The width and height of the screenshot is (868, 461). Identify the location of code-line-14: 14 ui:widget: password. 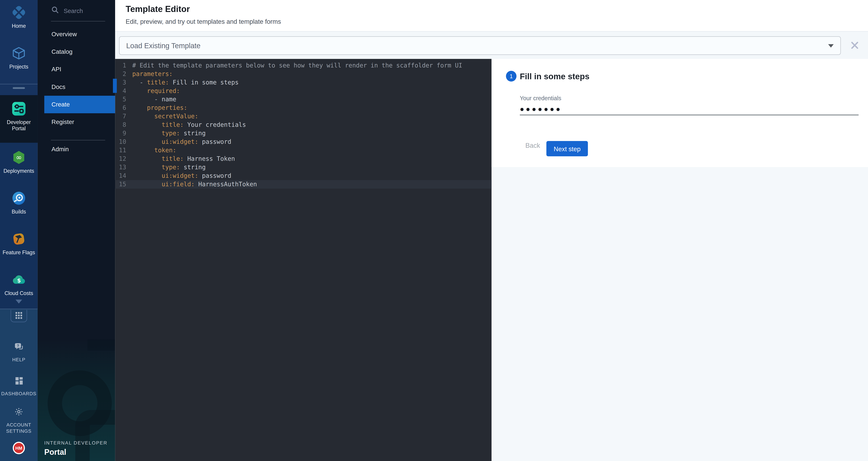
(303, 176).